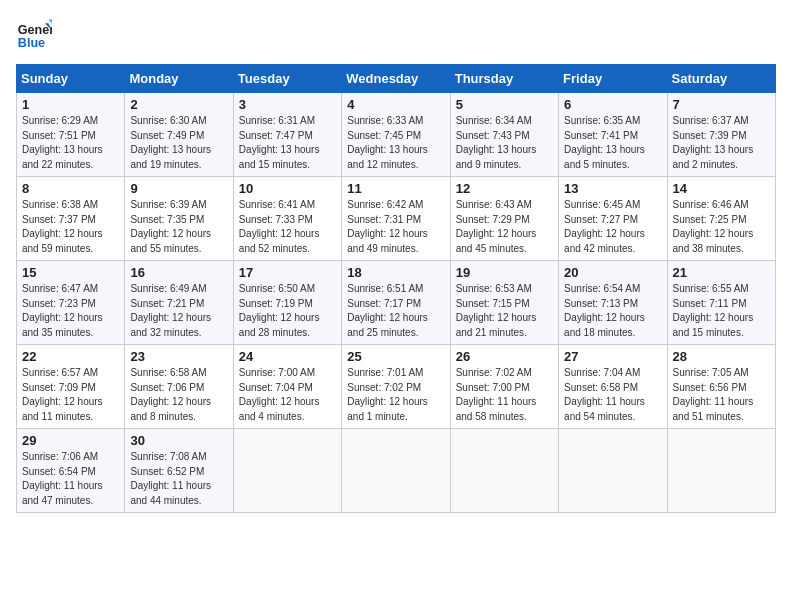  What do you see at coordinates (178, 356) in the screenshot?
I see `day-number: 23` at bounding box center [178, 356].